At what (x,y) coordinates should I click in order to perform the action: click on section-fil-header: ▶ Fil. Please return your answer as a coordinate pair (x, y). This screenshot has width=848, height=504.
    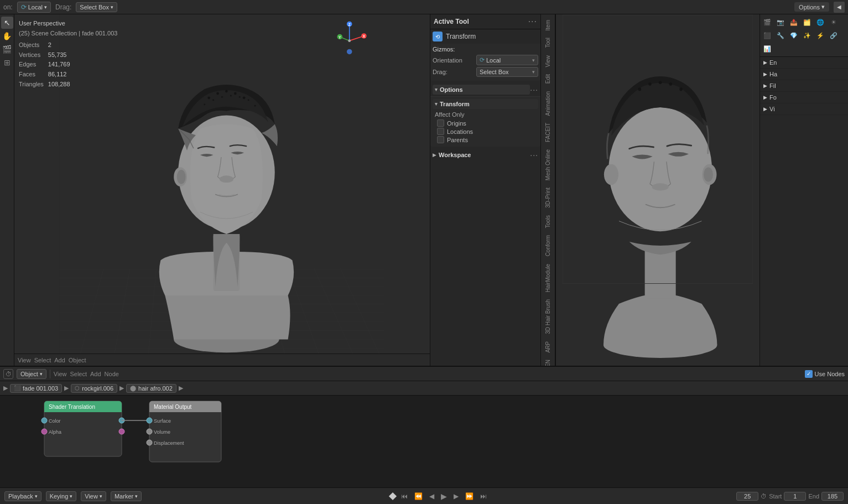
    Looking at the image, I should click on (804, 86).